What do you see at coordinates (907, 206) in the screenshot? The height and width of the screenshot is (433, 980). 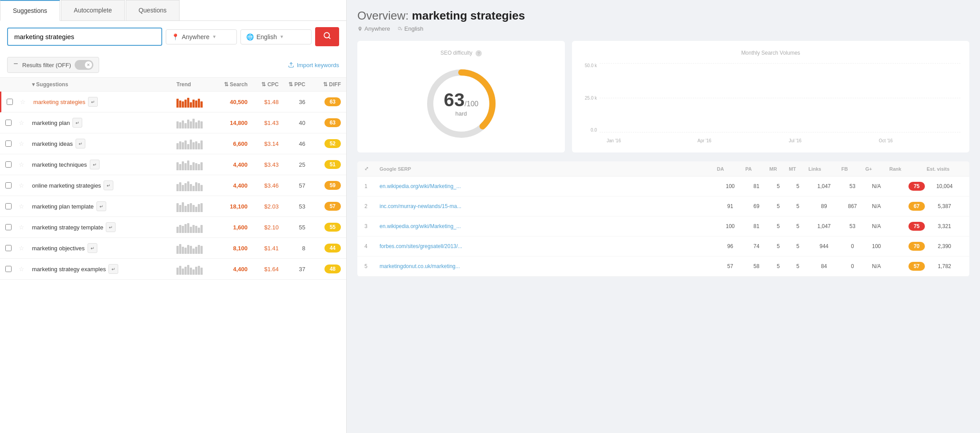 I see `serp-rank-badge-wrap: 67` at bounding box center [907, 206].